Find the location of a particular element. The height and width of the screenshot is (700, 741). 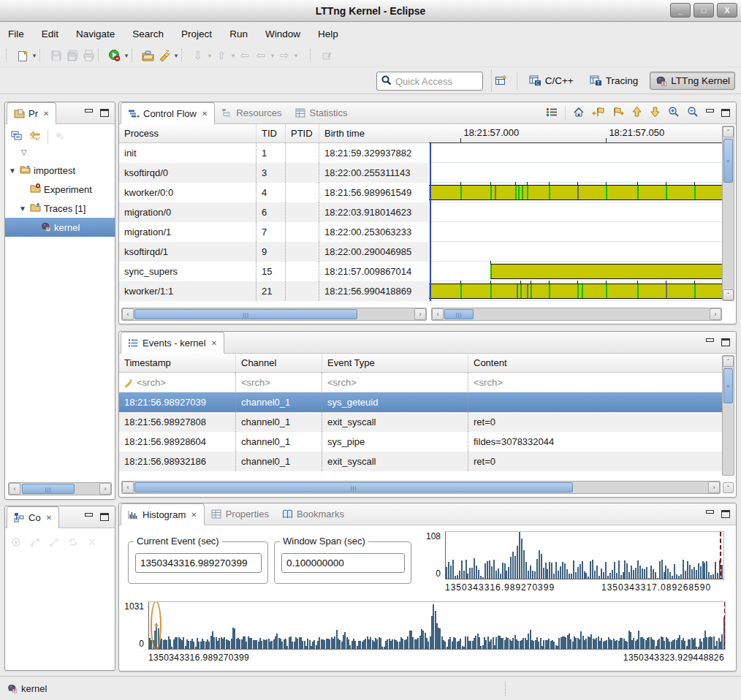

maximize-window-button: □ is located at coordinates (704, 10).